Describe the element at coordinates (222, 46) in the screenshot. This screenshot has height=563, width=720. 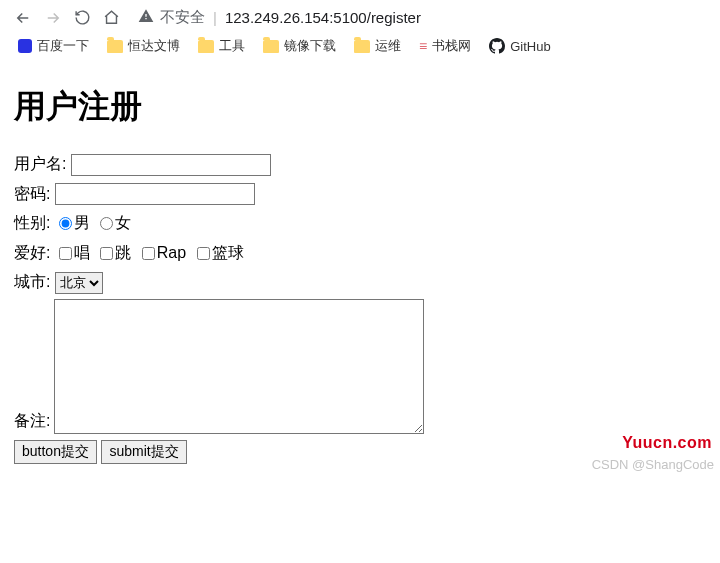
I see `bookmark-tools: 工具` at that location.